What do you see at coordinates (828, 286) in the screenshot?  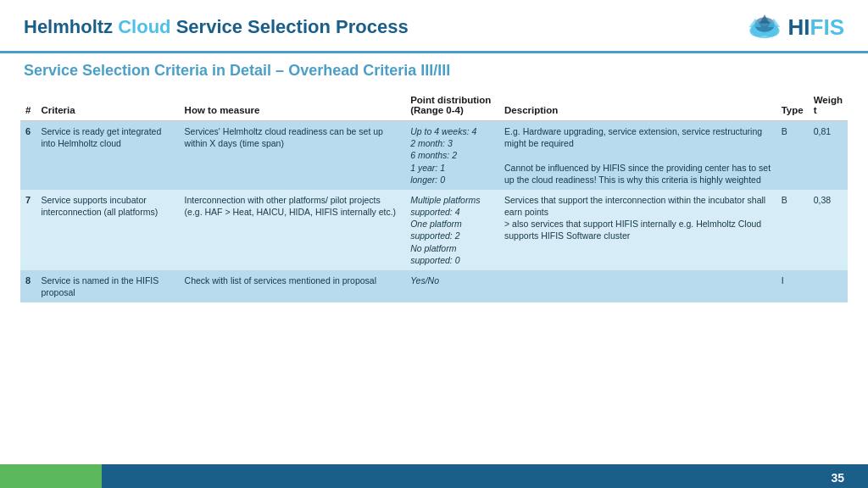 I see `cell-weight` at bounding box center [828, 286].